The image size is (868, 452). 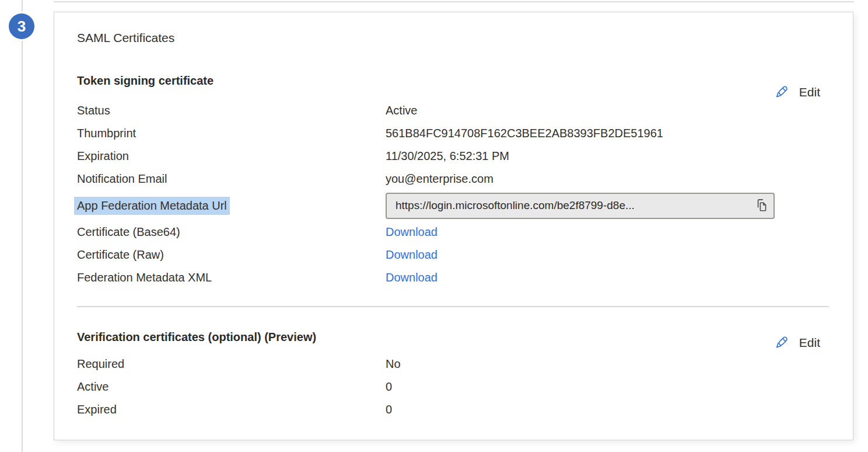 What do you see at coordinates (454, 255) in the screenshot?
I see `certificate-raw-row: Certificate (Raw) Download` at bounding box center [454, 255].